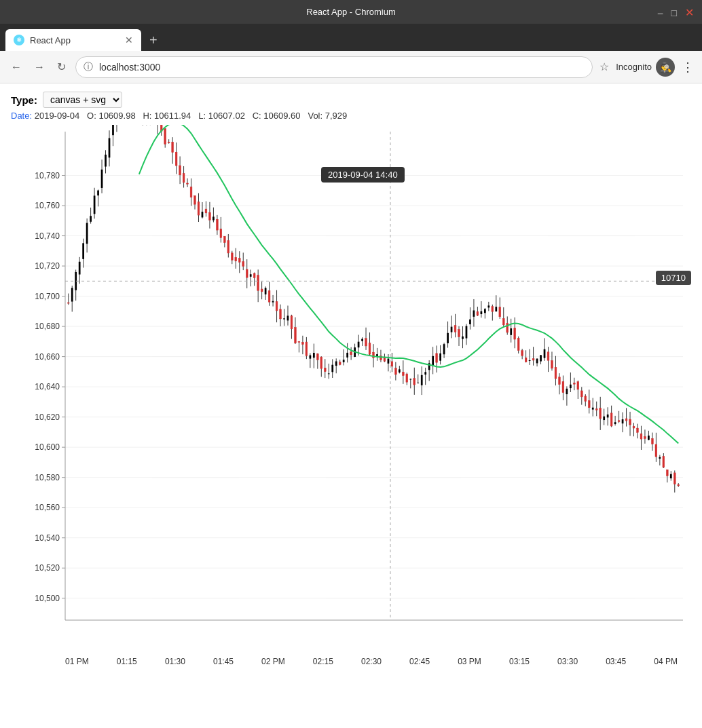 The width and height of the screenshot is (702, 728). Describe the element at coordinates (73, 40) in the screenshot. I see `browser-tab: ⚛ React App ✕` at that location.